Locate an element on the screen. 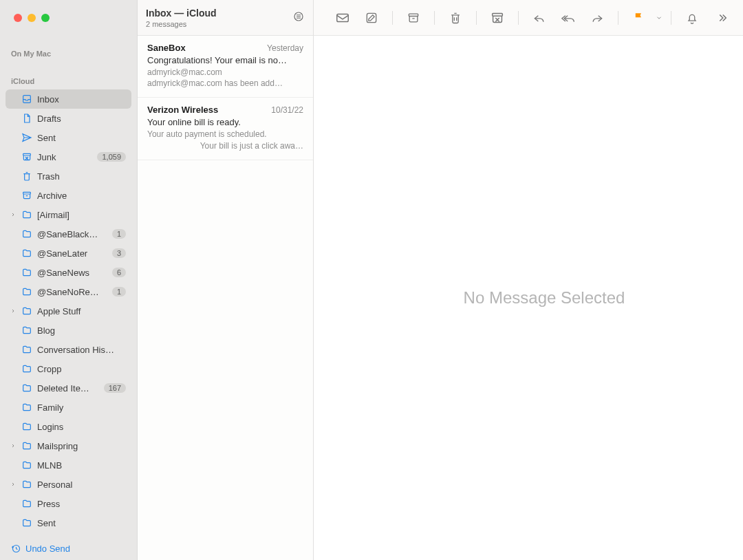 The height and width of the screenshot is (560, 743). archive-button is located at coordinates (413, 18).